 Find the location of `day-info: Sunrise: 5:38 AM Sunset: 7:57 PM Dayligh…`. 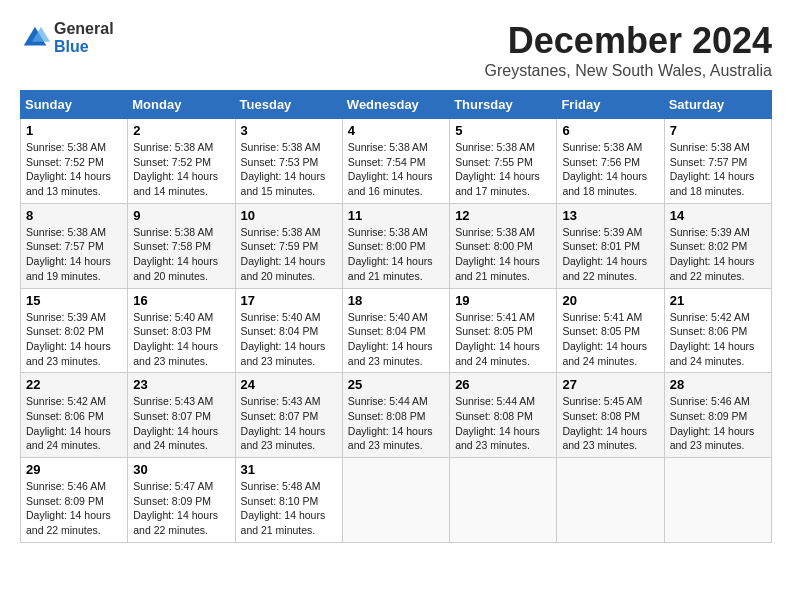

day-info: Sunrise: 5:38 AM Sunset: 7:57 PM Dayligh… is located at coordinates (718, 170).